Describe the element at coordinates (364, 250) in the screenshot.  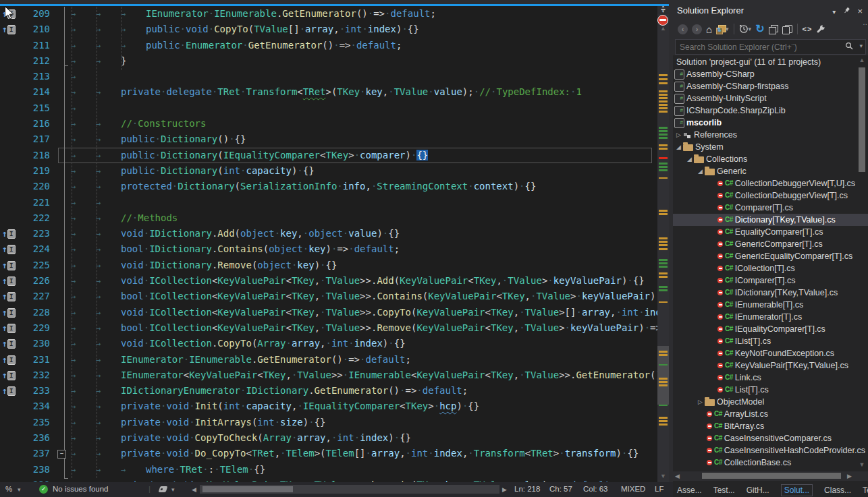
I see `code-text: →→bool·IDictionary.Contains(object·key)·…` at that location.